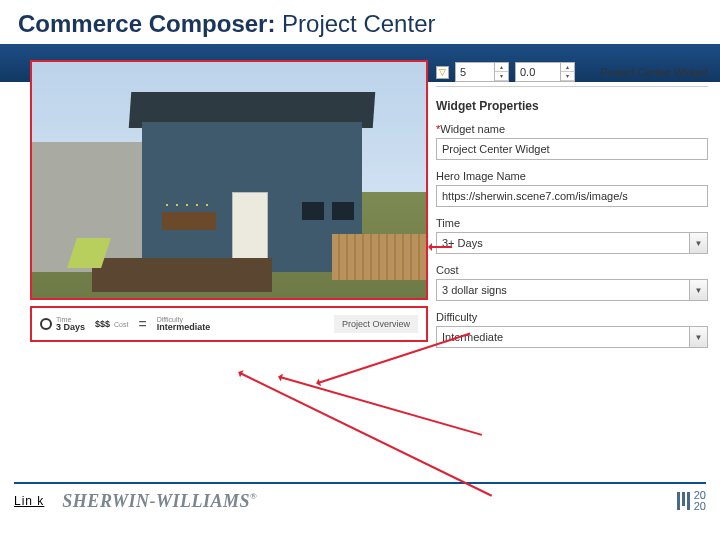 Image resolution: width=720 pixels, height=540 pixels. Describe the element at coordinates (472, 337) in the screenshot. I see `difficulty-value: Intermediate` at that location.